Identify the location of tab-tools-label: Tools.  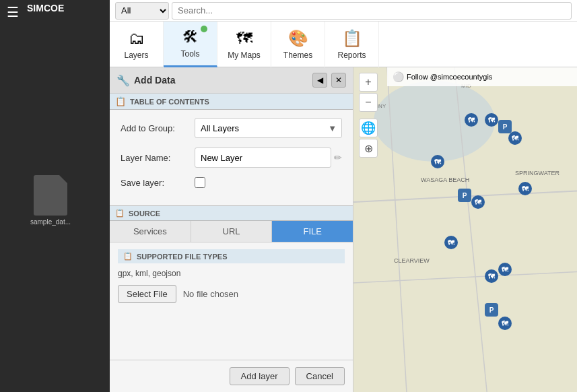
(190, 54).